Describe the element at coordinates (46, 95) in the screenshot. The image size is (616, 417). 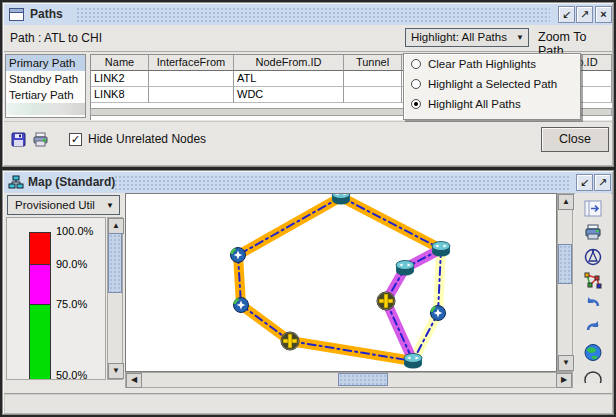
I see `sidebar-item-tertiary-path: Tertiary Path` at that location.